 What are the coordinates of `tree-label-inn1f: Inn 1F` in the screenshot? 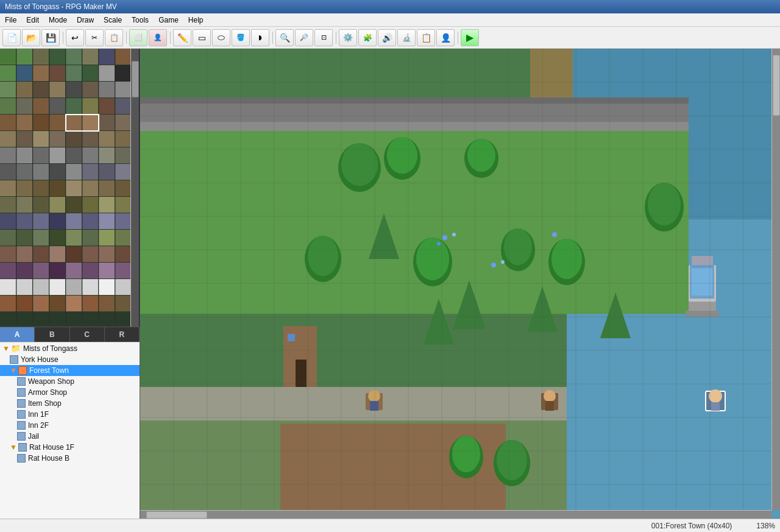 It's located at (38, 414).